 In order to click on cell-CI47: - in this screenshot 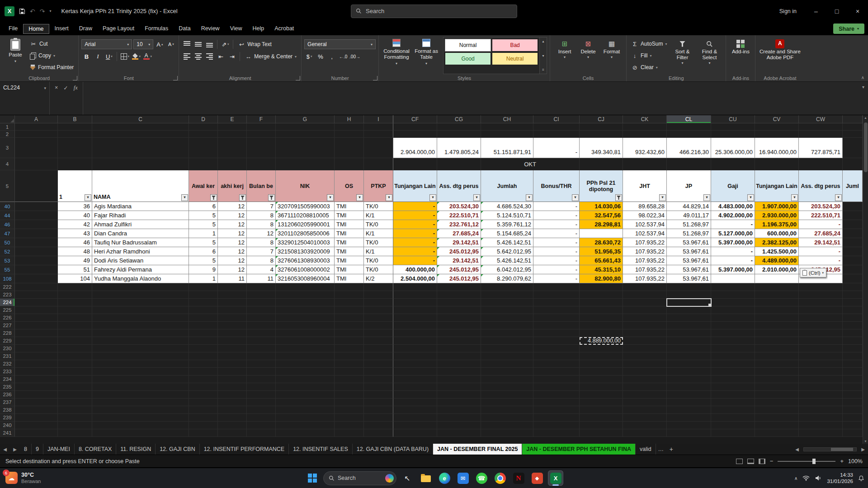, I will do `click(557, 234)`.